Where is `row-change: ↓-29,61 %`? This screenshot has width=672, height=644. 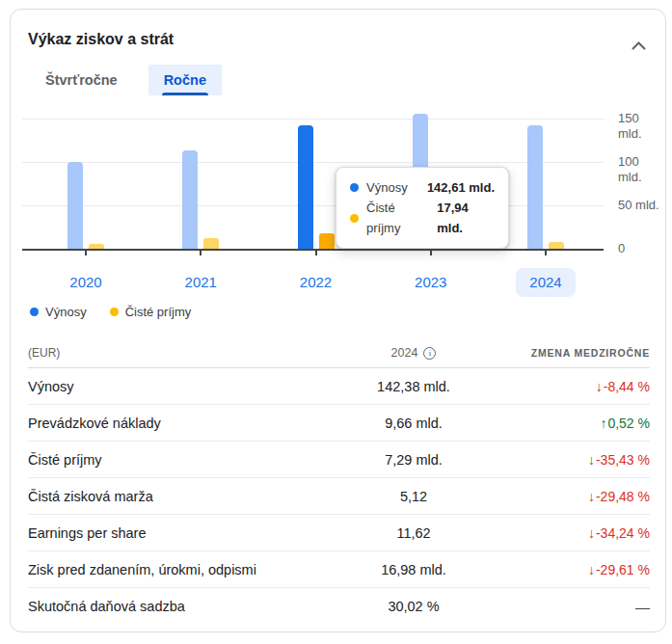 row-change: ↓-29,61 % is located at coordinates (582, 570).